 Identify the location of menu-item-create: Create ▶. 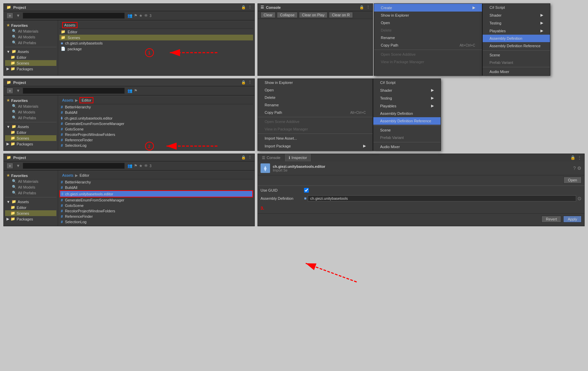
(428, 7).